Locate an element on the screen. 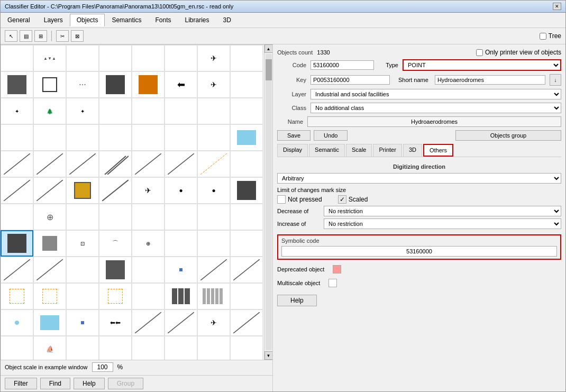  undo-button: Undo is located at coordinates (331, 135).